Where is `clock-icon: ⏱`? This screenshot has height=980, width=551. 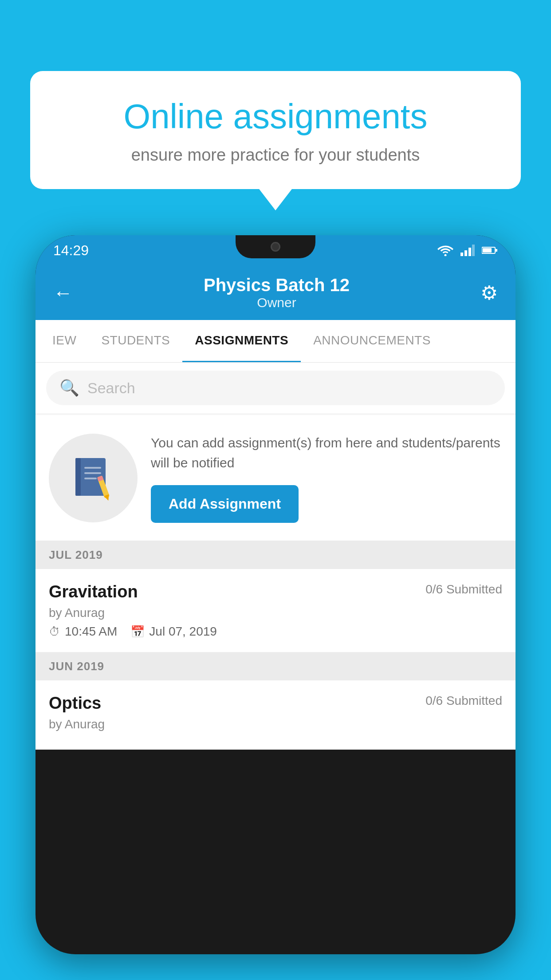
clock-icon: ⏱ is located at coordinates (55, 632).